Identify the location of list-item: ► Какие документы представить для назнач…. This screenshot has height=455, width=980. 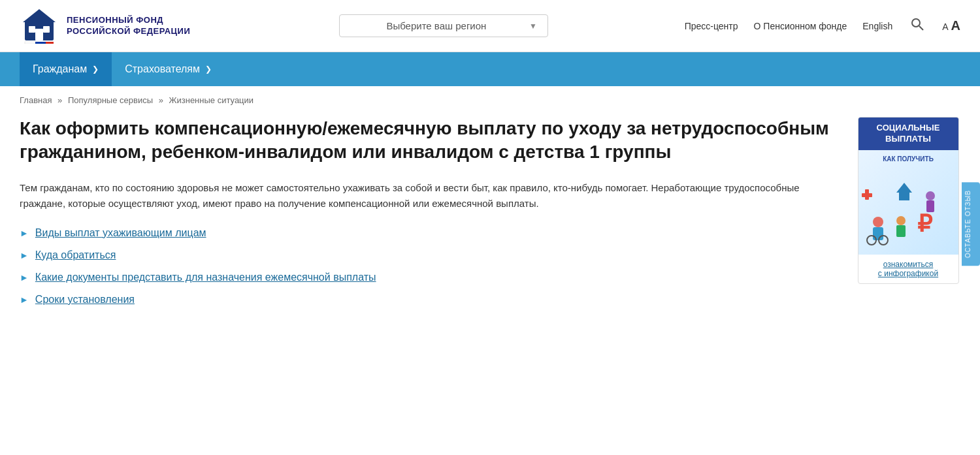
(428, 277).